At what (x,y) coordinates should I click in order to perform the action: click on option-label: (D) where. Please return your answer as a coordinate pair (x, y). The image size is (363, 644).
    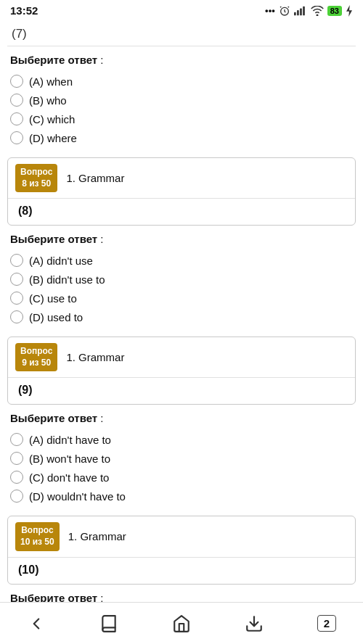
    Looking at the image, I should click on (53, 138).